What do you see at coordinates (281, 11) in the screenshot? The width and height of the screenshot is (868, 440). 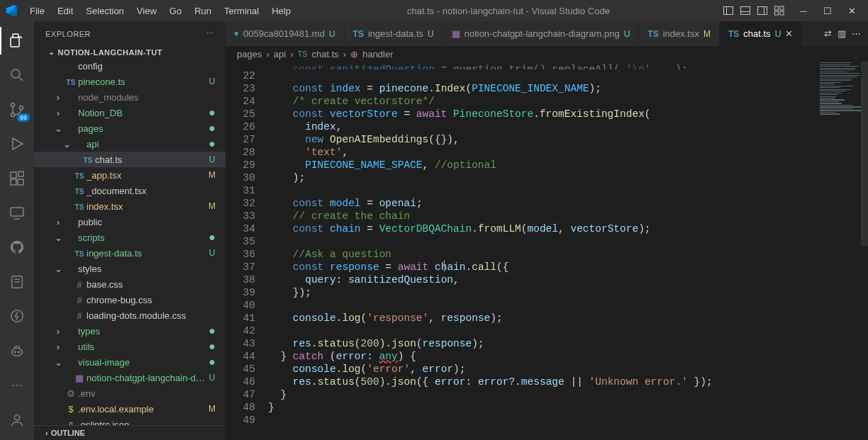 I see `menu-item-help: Help` at bounding box center [281, 11].